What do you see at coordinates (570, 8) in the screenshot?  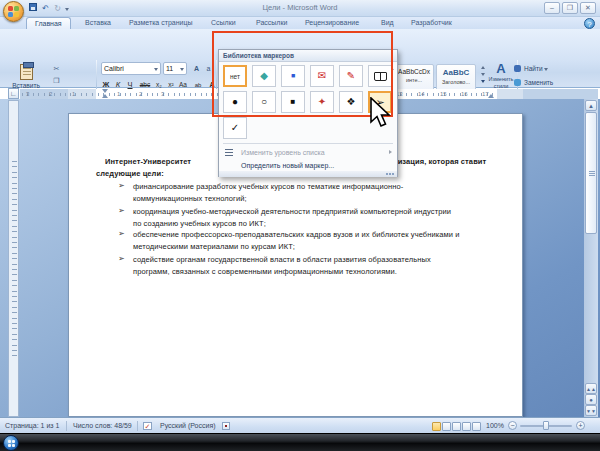 I see `restore-button: ❐` at bounding box center [570, 8].